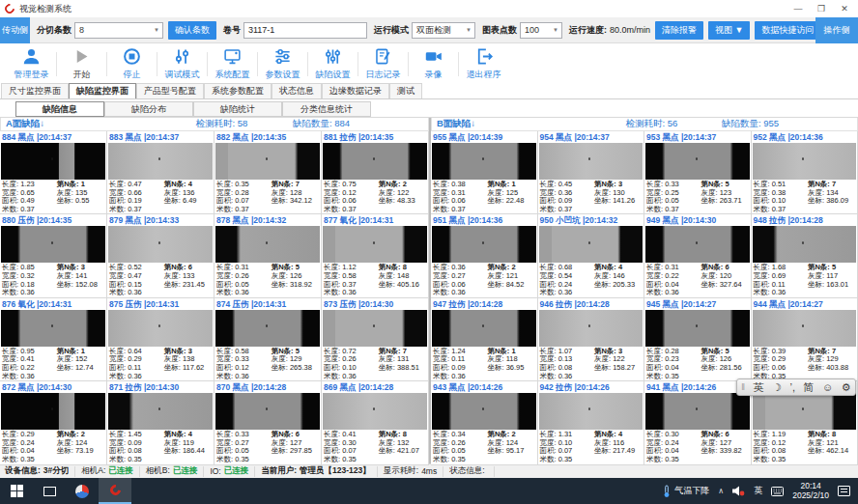  Describe the element at coordinates (698, 256) in the screenshot. I see `defect-cell: 949 黑点 |20:14:30 长度: 0.31 宽度: 0.22 面积: 0…` at that location.